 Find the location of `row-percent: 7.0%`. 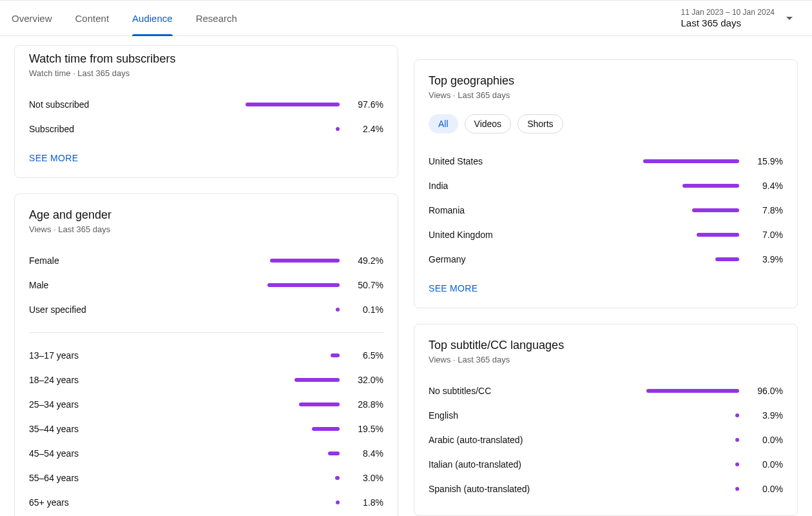

row-percent: 7.0% is located at coordinates (764, 235).